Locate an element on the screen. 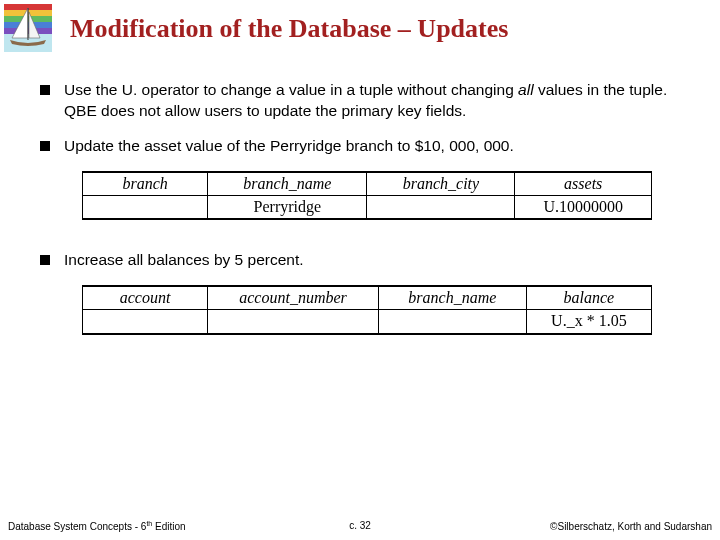 The height and width of the screenshot is (540, 720). bullet-item: Update the asset value of the Perryridge… is located at coordinates (365, 146).